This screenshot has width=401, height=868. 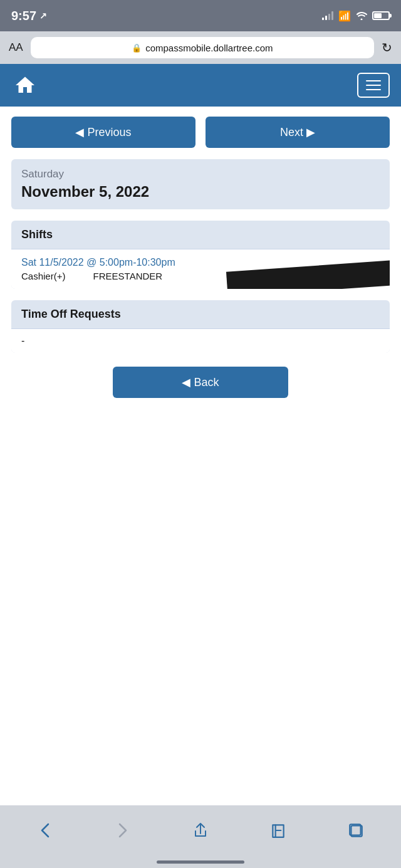 What do you see at coordinates (45, 830) in the screenshot?
I see `browser-back-icon` at bounding box center [45, 830].